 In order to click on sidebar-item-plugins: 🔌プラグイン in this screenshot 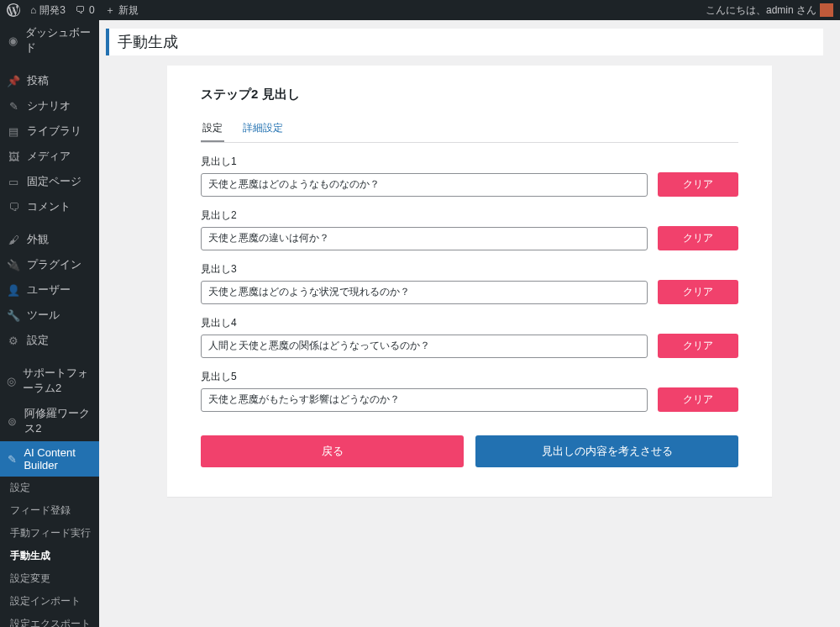, I will do `click(50, 265)`.